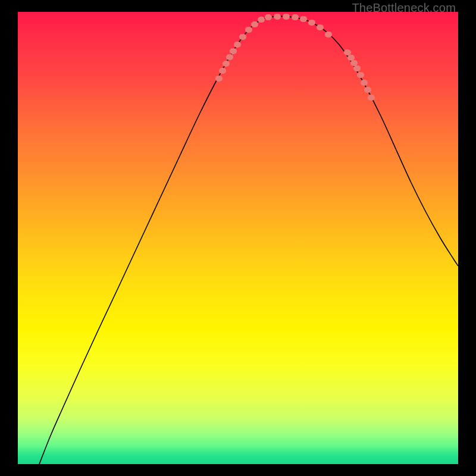  What do you see at coordinates (295, 57) in the screenshot?
I see `curve-markers` at bounding box center [295, 57].